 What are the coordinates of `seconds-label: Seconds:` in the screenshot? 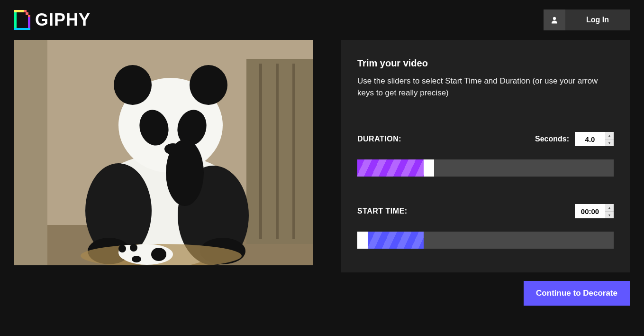 It's located at (552, 139).